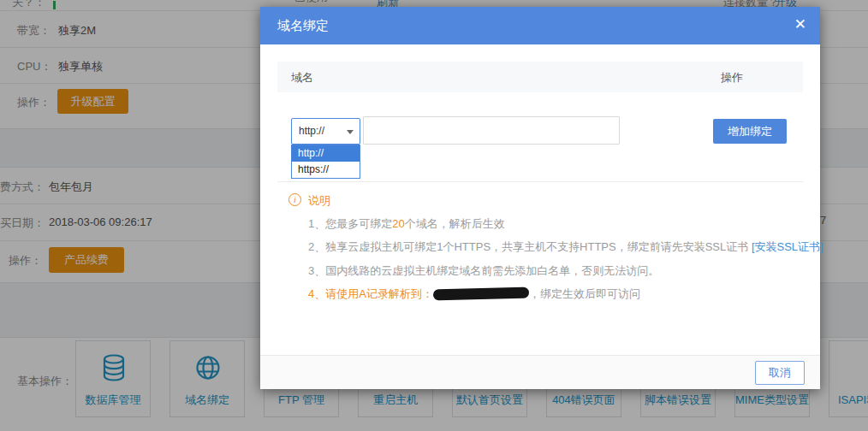 This screenshot has height=431, width=868. Describe the element at coordinates (540, 181) in the screenshot. I see `divider` at that location.